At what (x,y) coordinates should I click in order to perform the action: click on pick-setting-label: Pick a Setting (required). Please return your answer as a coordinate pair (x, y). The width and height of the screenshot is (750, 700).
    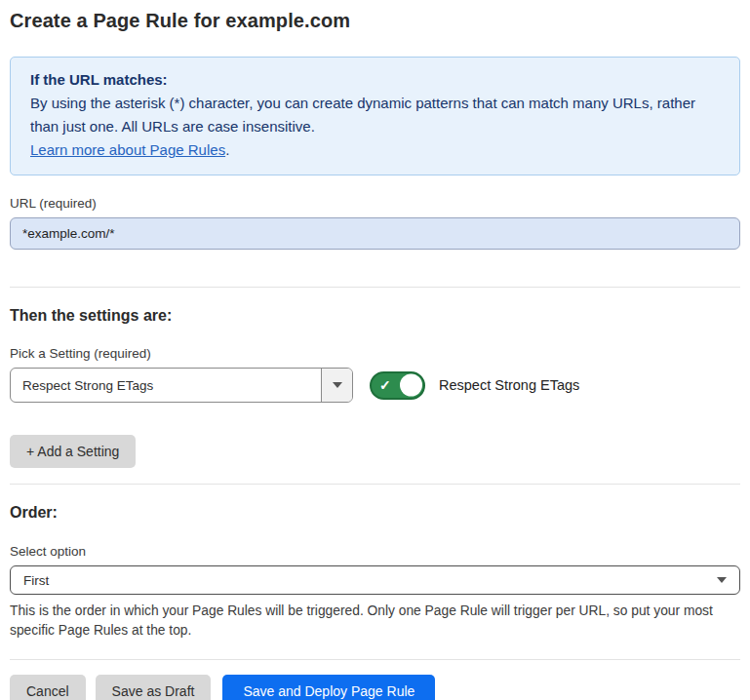
    Looking at the image, I should click on (375, 353).